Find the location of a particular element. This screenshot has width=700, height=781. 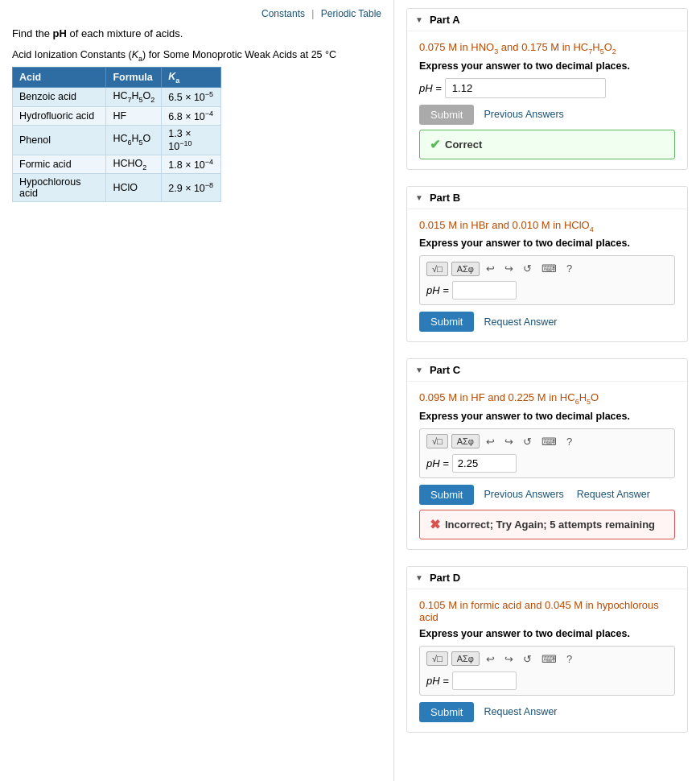

part-a-problem: 0.075 M in HNO3 and 0.175 M in HC7H5O2 is located at coordinates (547, 48).